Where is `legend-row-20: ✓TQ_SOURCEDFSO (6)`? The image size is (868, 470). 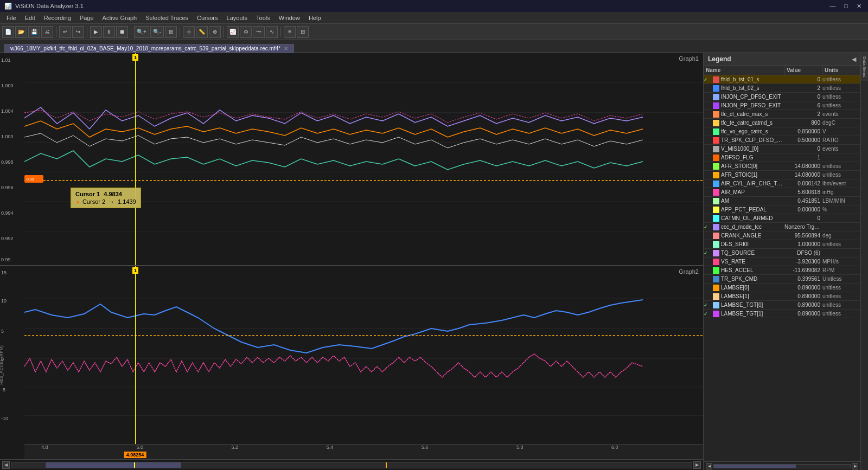 legend-row-20: ✓TQ_SOURCEDFSO (6) is located at coordinates (782, 253).